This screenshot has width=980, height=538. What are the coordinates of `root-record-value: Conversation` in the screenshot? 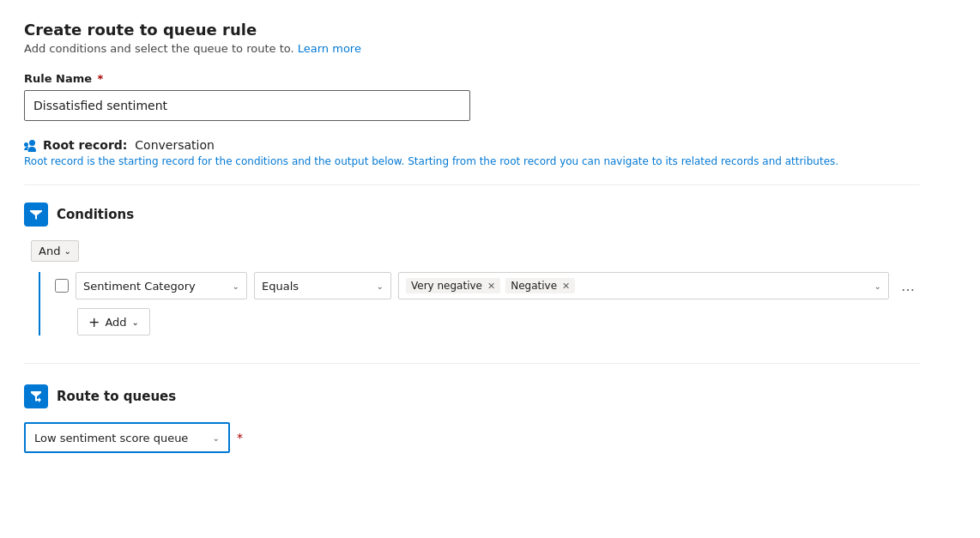 It's located at (175, 145).